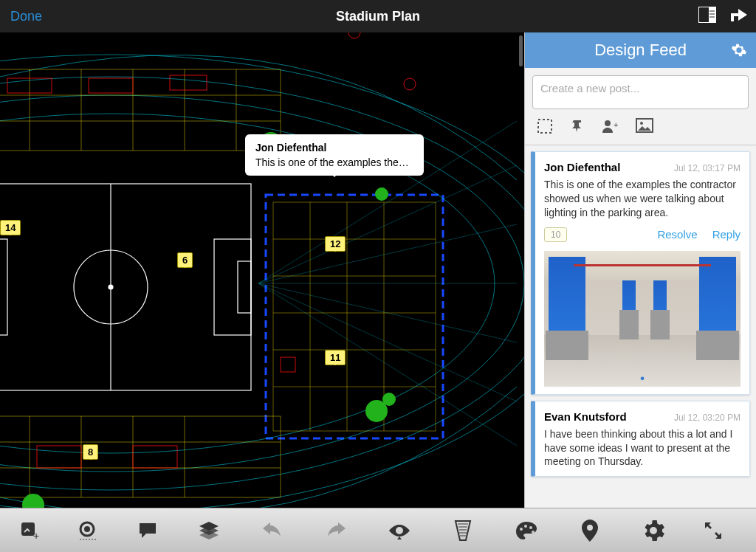 The height and width of the screenshot is (552, 756). I want to click on callout-author: Jon Diefenthal, so click(334, 148).